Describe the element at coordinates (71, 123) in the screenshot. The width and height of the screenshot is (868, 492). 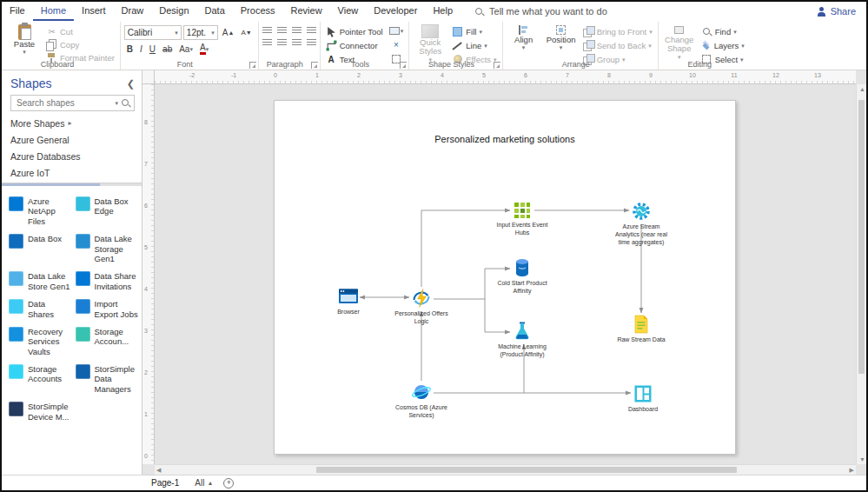
I see `stencil-more-shapes: More Shapes▸` at that location.